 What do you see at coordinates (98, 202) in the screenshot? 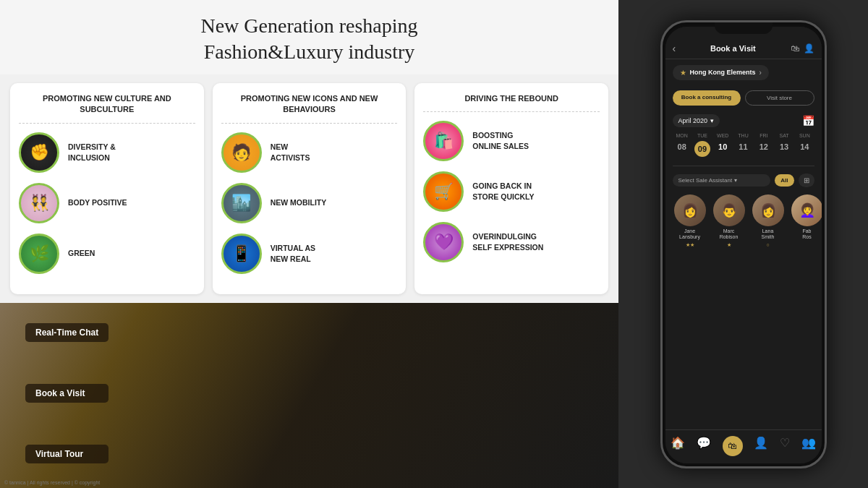
I see `body-positive-label: BODY POSITIVE` at bounding box center [98, 202].